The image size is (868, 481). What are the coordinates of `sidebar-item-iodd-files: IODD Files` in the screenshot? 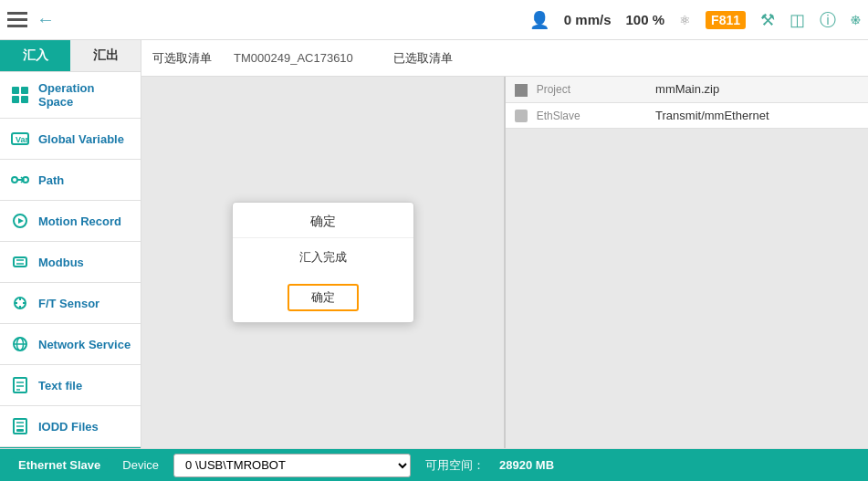 It's located at (70, 427).